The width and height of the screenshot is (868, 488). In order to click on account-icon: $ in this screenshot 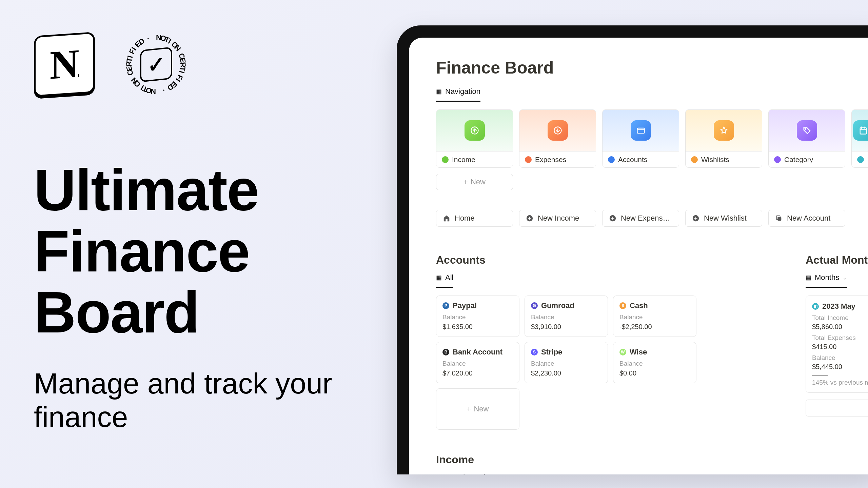, I will do `click(623, 306)`.